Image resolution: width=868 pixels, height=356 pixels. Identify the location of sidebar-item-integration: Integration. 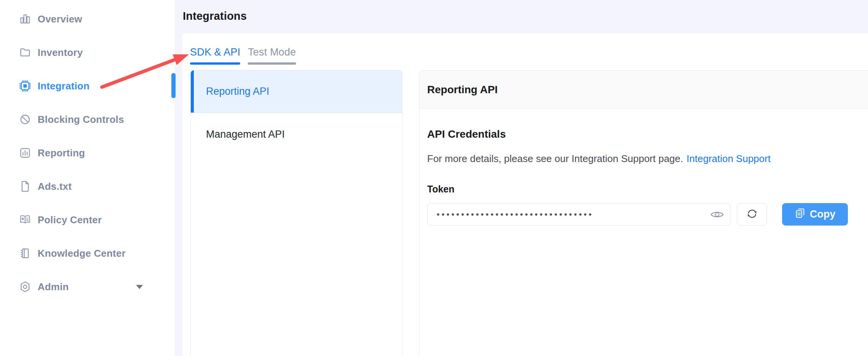
(87, 86).